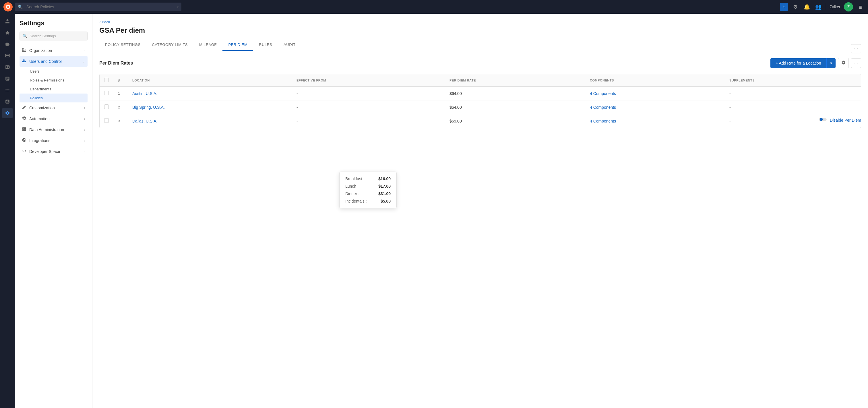 The width and height of the screenshot is (868, 408). Describe the element at coordinates (840, 120) in the screenshot. I see `disable-perdiem-button: Disable Per Diem` at that location.